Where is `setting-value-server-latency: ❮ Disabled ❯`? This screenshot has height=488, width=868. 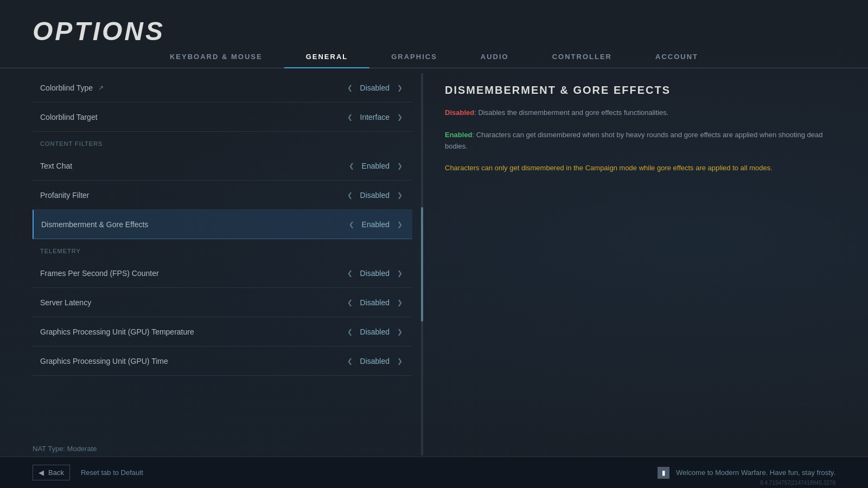 setting-value-server-latency: ❮ Disabled ❯ is located at coordinates (375, 303).